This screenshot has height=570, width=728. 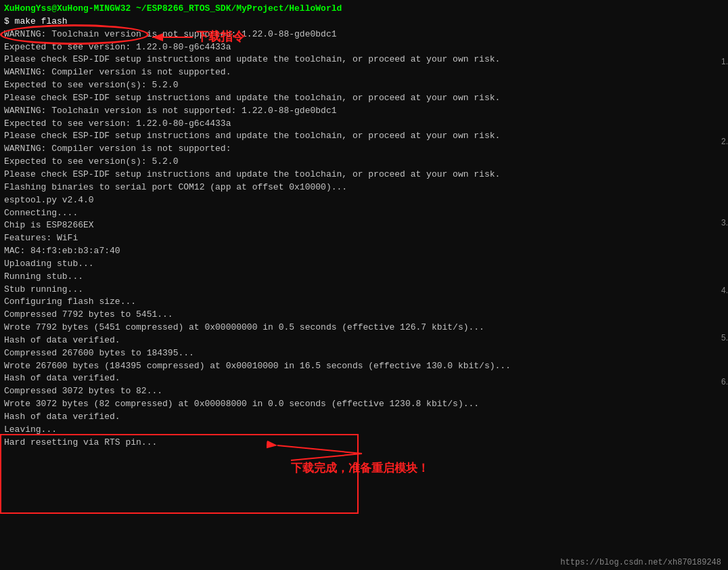 What do you see at coordinates (364, 405) in the screenshot?
I see `terminal-line: Wrote 3072 bytes (82 compressed) at 0x00…` at bounding box center [364, 405].